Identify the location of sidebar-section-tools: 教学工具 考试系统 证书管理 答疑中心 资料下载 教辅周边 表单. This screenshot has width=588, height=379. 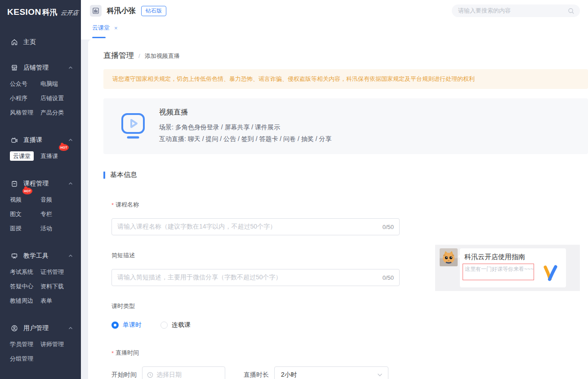
(40, 279).